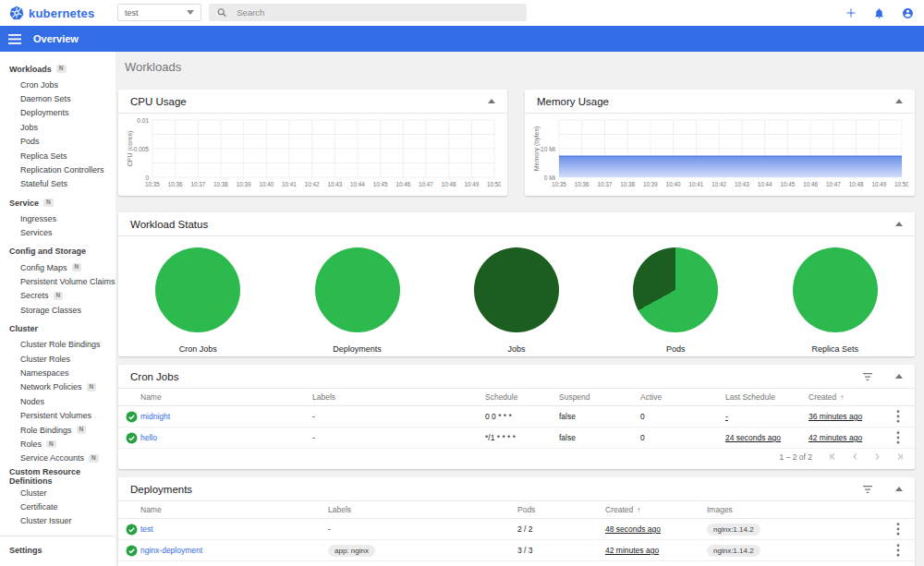  I want to click on images-chip: nginx:1.14.2, so click(734, 530).